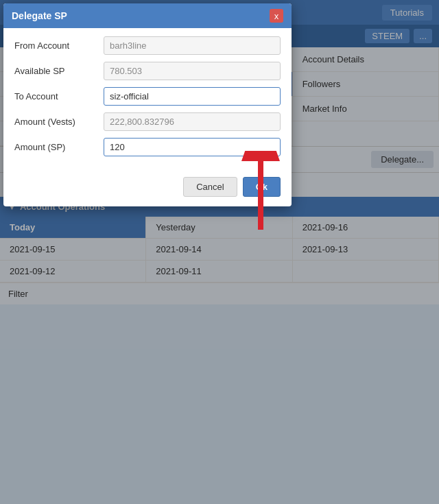 The width and height of the screenshot is (439, 504). Describe the element at coordinates (59, 96) in the screenshot. I see `to-account-label: To Account` at that location.